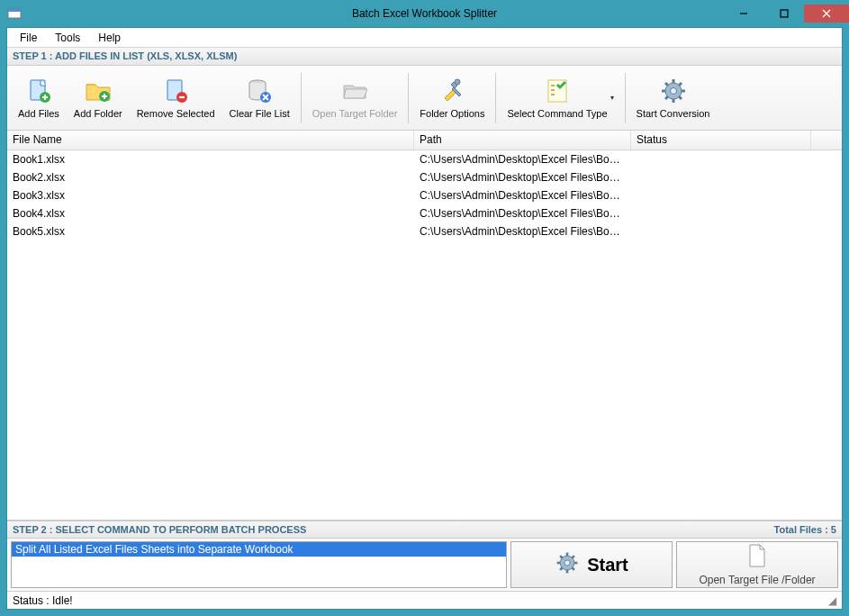  I want to click on minimize-button, so click(744, 14).